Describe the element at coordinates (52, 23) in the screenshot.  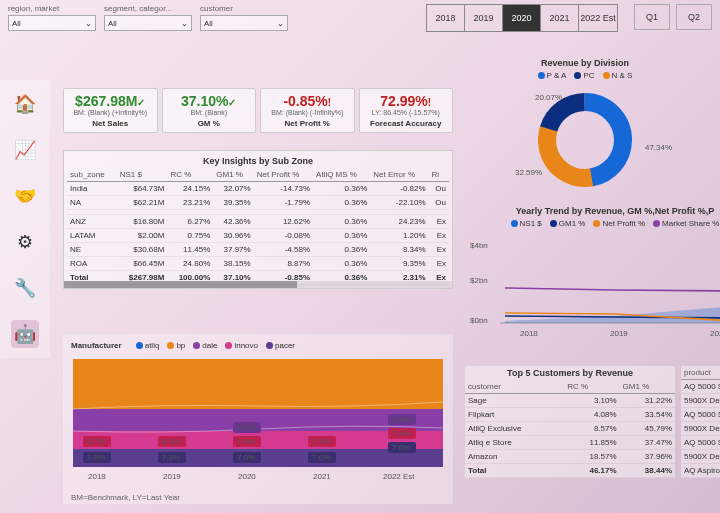
I see `filter-region-select: All⌄` at that location.